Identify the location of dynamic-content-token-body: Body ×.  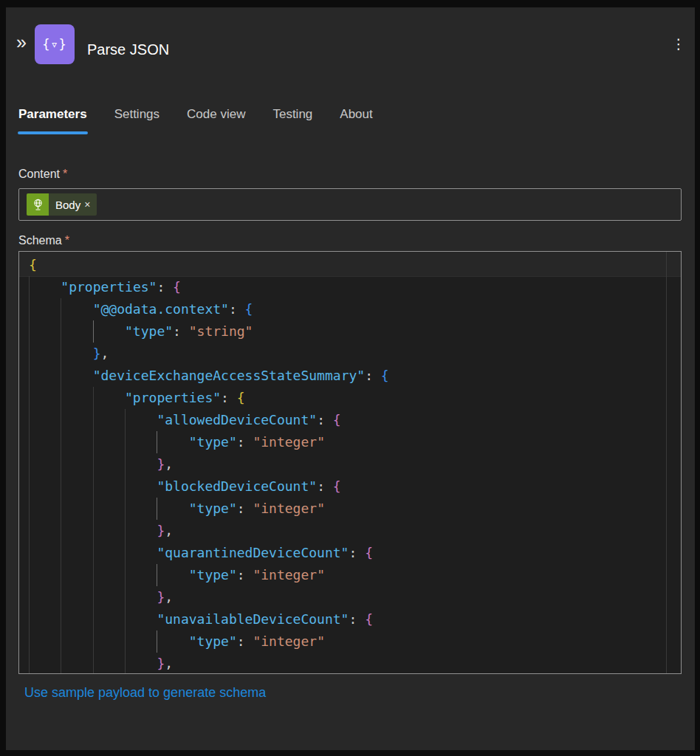
(62, 205).